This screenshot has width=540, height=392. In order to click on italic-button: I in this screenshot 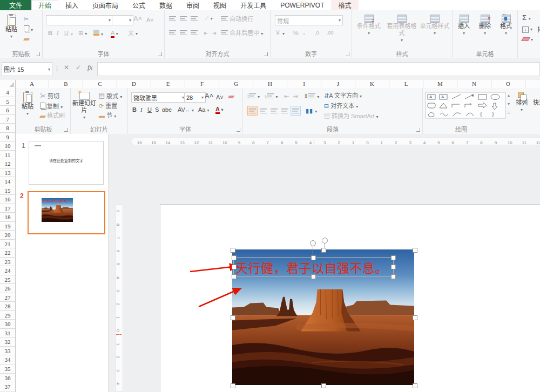, I will do `click(58, 33)`.